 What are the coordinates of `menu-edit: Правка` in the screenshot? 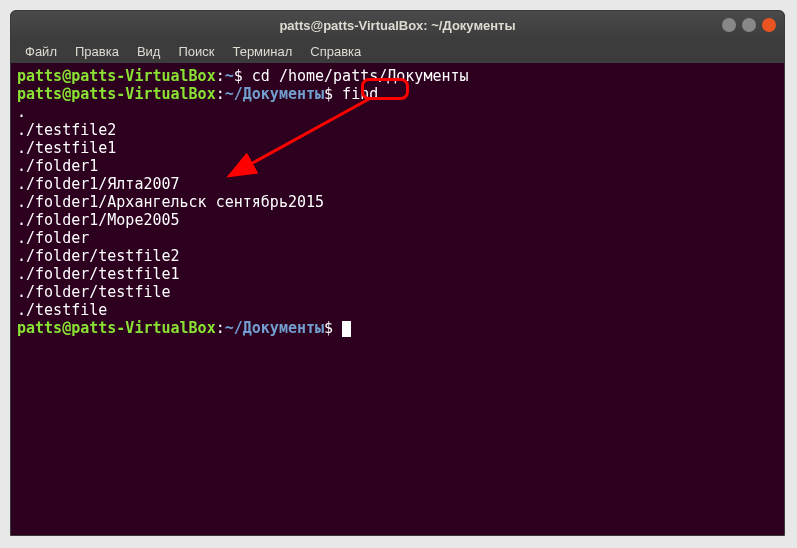 It's located at (97, 52).